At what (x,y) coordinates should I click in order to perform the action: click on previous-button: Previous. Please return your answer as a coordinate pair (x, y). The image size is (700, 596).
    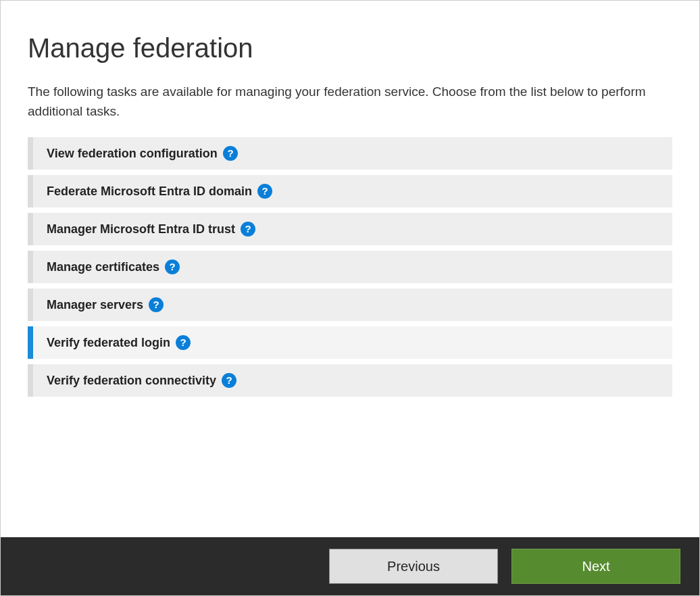
    Looking at the image, I should click on (414, 566).